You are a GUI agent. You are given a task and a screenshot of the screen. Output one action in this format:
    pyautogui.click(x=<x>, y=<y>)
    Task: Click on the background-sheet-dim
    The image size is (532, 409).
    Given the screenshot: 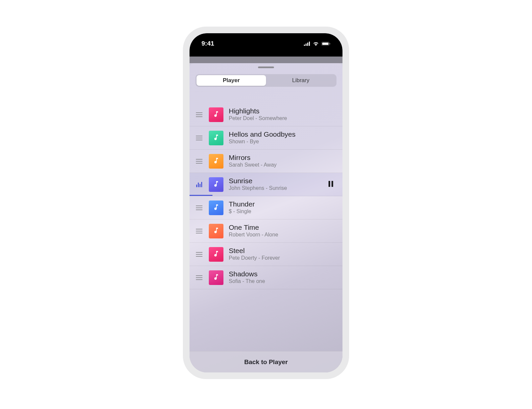 What is the action you would take?
    pyautogui.click(x=266, y=60)
    